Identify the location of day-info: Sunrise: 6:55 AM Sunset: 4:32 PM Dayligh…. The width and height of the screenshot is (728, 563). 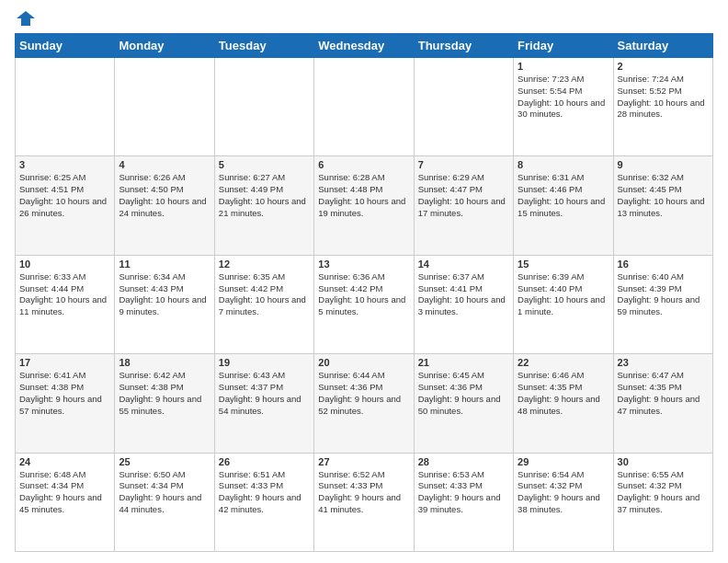
(664, 493).